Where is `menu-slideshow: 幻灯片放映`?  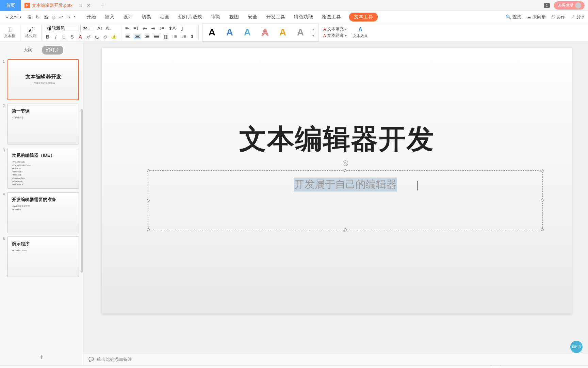
menu-slideshow: 幻灯片放映 is located at coordinates (190, 17).